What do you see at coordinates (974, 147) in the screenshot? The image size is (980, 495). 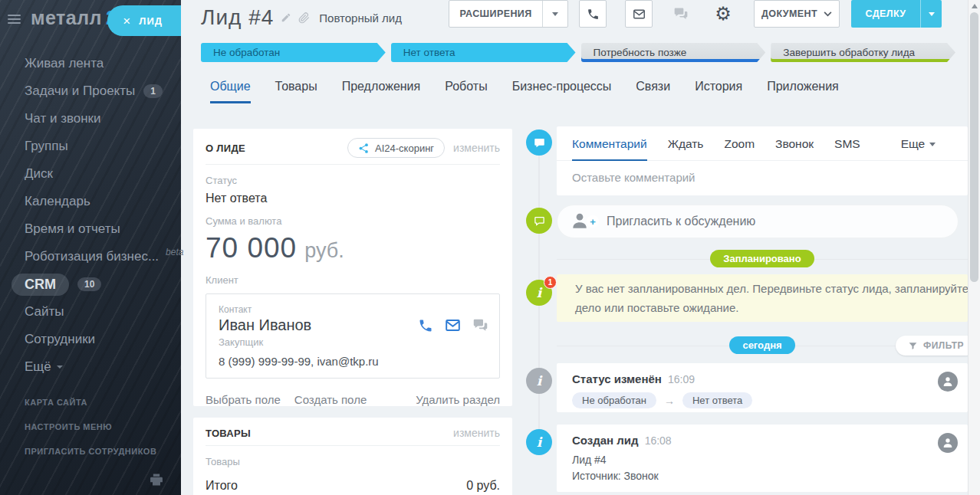 I see `scroll-thumb` at bounding box center [974, 147].